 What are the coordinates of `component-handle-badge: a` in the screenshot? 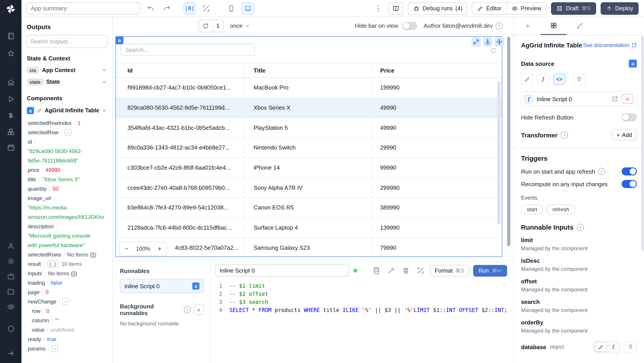 It's located at (120, 40).